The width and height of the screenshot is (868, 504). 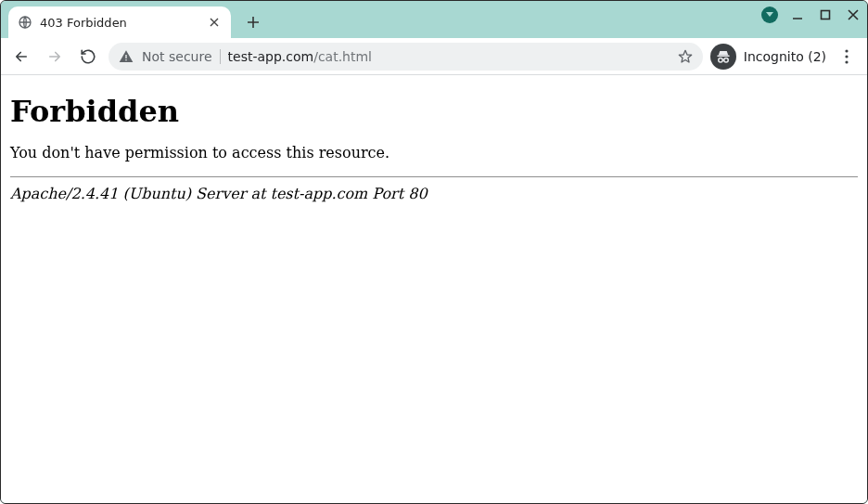 What do you see at coordinates (770, 15) in the screenshot?
I see `app-menu-icon` at bounding box center [770, 15].